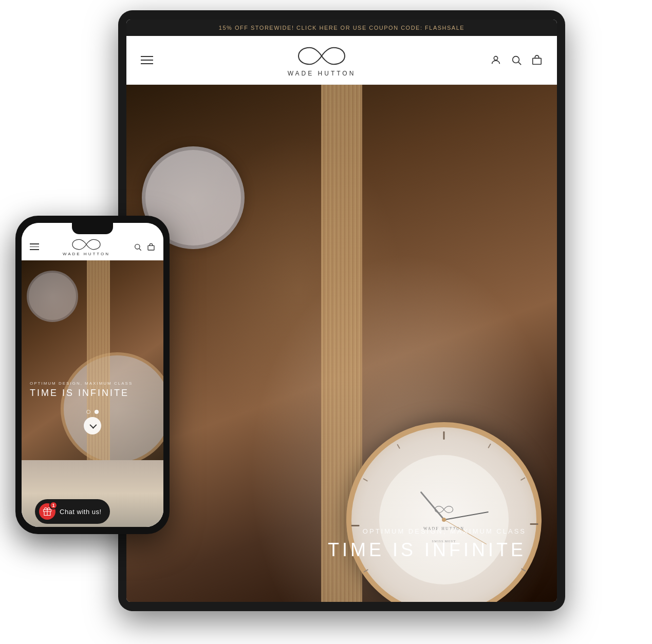  What do you see at coordinates (496, 60) in the screenshot?
I see `account-icon` at bounding box center [496, 60].